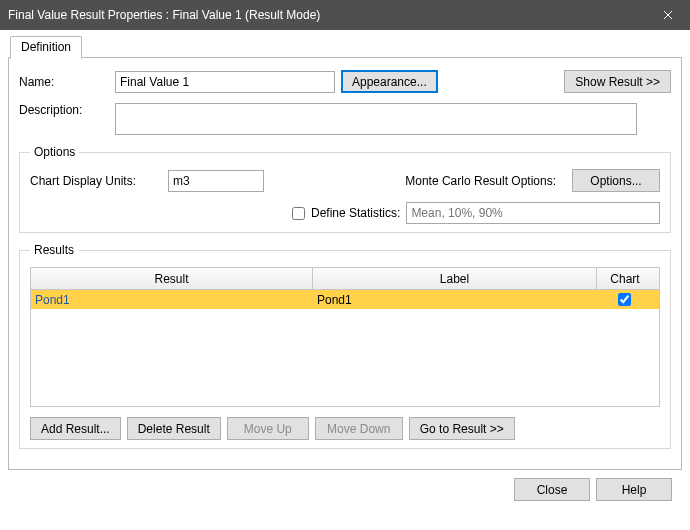 The image size is (690, 530). What do you see at coordinates (67, 82) in the screenshot?
I see `name-label: Name:` at bounding box center [67, 82].